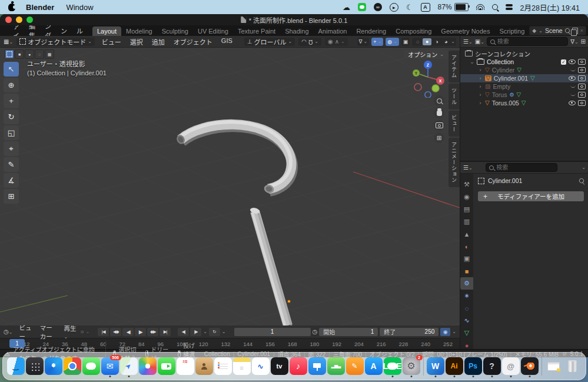  What do you see at coordinates (29, 54) in the screenshot?
I see `select-circle-button: ●` at bounding box center [29, 54].